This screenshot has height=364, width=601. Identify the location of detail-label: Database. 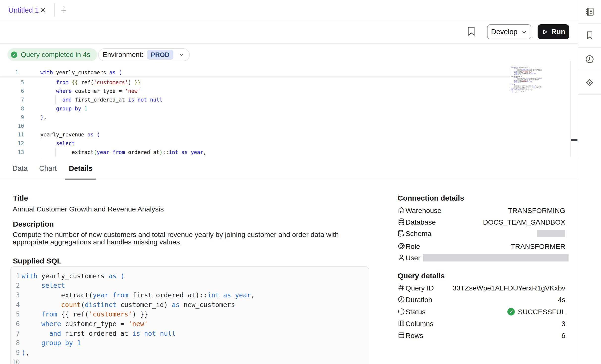
(421, 222).